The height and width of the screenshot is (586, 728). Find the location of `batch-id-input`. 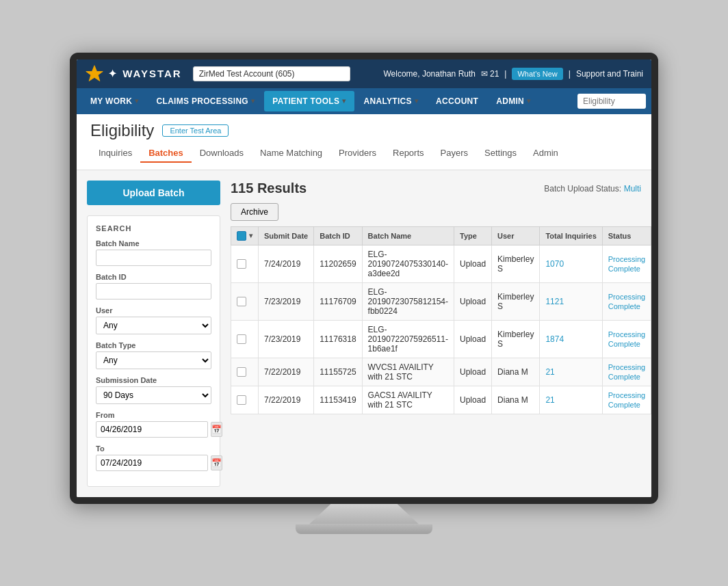

batch-id-input is located at coordinates (153, 291).